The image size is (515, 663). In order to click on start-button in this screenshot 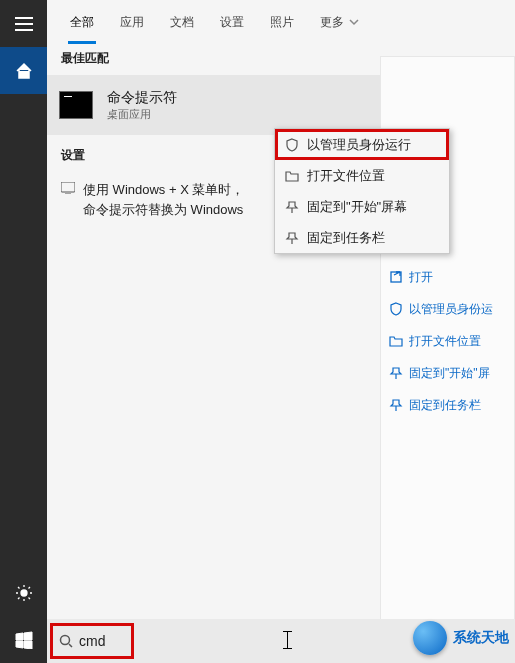, I will do `click(24, 640)`.